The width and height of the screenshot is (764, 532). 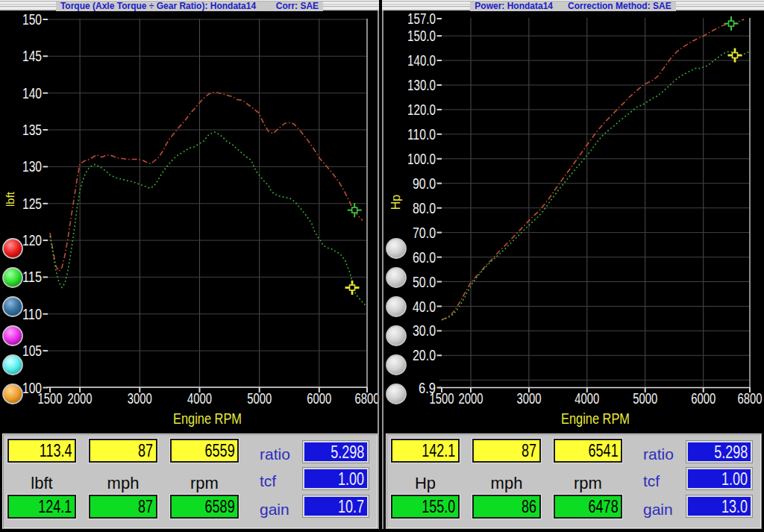 What do you see at coordinates (32, 166) in the screenshot?
I see `svg-text: 130` at bounding box center [32, 166].